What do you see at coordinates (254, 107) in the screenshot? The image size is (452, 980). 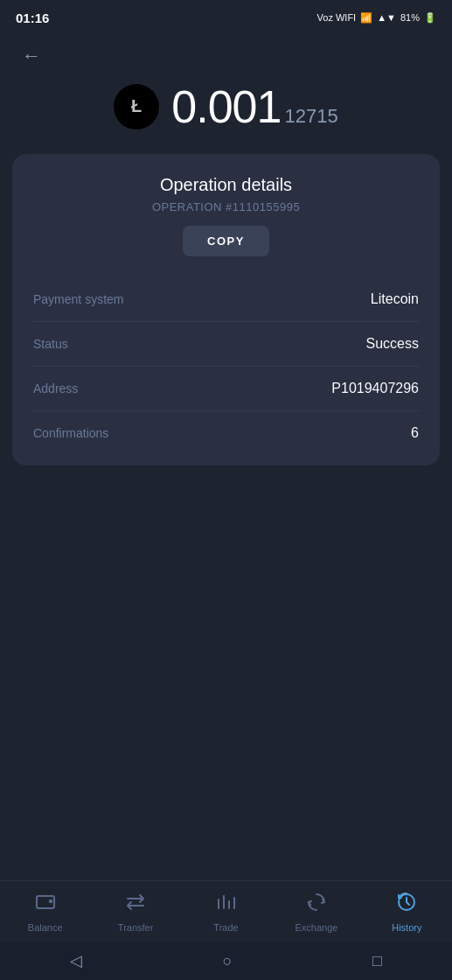 I see `amount-value: 0.001 12715` at bounding box center [254, 107].